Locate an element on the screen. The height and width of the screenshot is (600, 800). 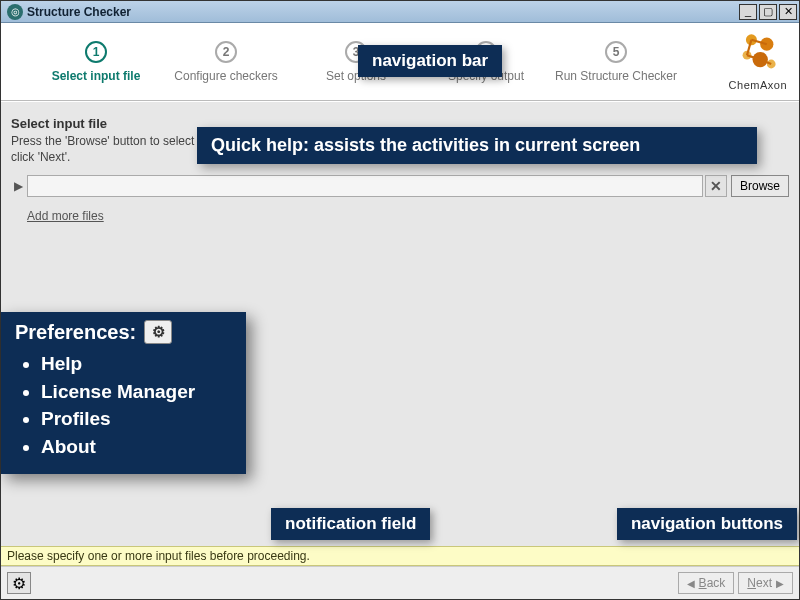
step-label: Configure checkers is located at coordinates (226, 76).